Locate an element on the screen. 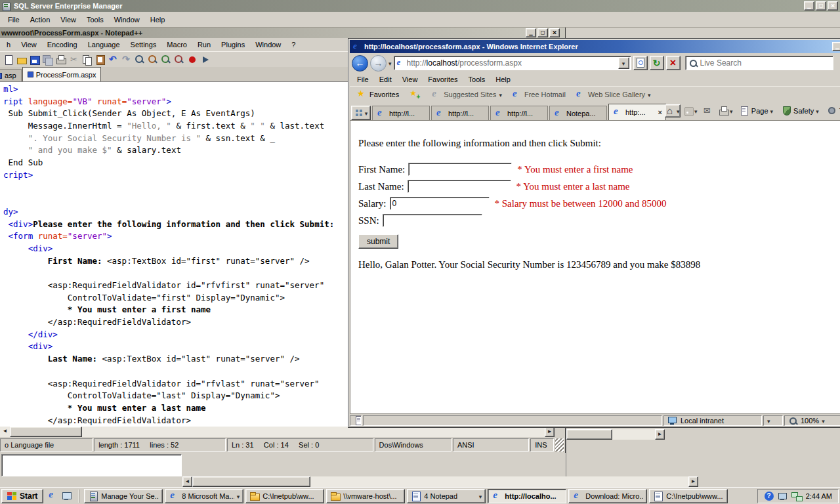  find-icon is located at coordinates (140, 60).